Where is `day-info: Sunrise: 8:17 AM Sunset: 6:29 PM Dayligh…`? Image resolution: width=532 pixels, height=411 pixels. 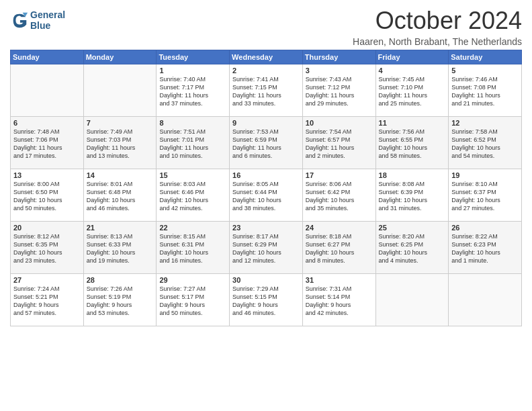
day-info: Sunrise: 8:17 AM Sunset: 6:29 PM Dayligh… is located at coordinates (266, 248).